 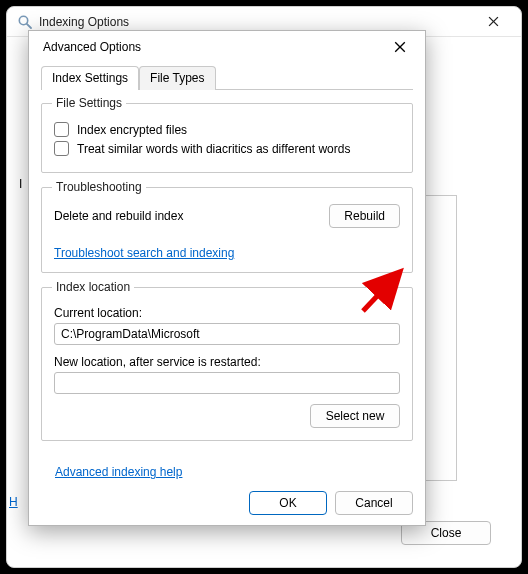 What do you see at coordinates (90, 78) in the screenshot?
I see `tab-index-settings: Index Settings` at bounding box center [90, 78].